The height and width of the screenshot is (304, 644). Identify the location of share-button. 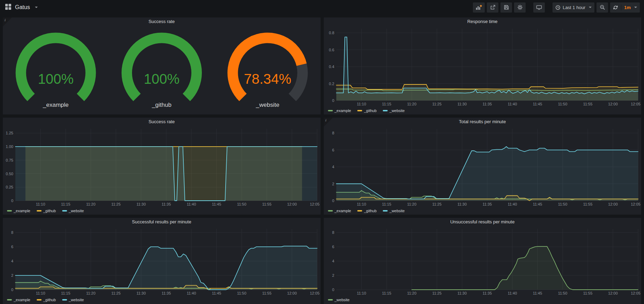
(492, 8).